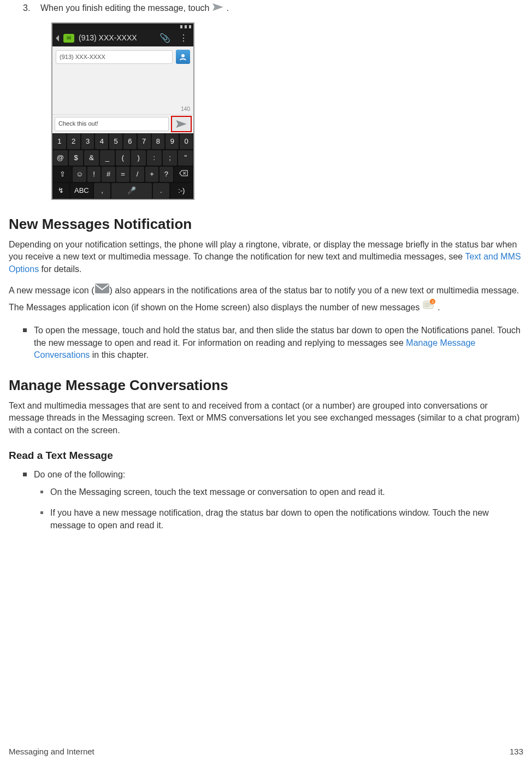 The height and width of the screenshot is (767, 532). What do you see at coordinates (62, 269) in the screenshot?
I see `text: for details.` at bounding box center [62, 269].